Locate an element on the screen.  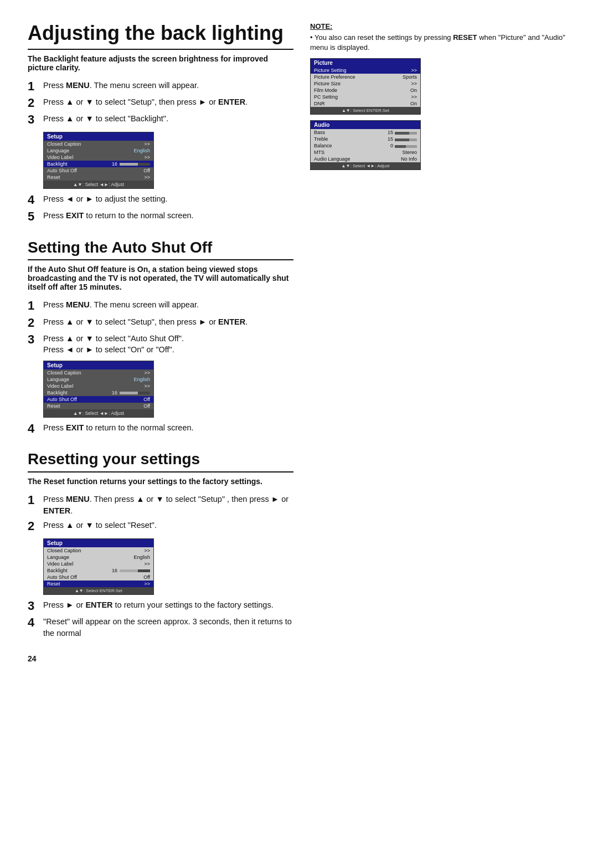
setup-row-6: Reset>> is located at coordinates (99, 177).